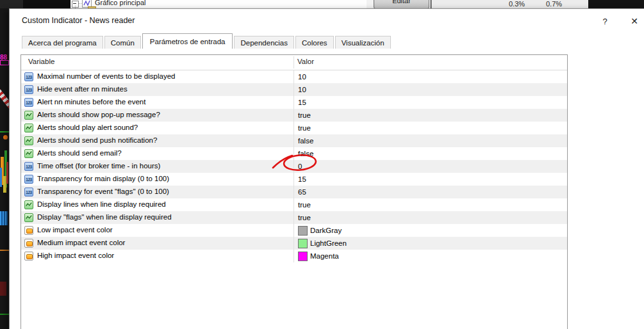  What do you see at coordinates (327, 22) in the screenshot?
I see `dialog-titlebar: Custom Indicator - News reader ? ✕` at bounding box center [327, 22].